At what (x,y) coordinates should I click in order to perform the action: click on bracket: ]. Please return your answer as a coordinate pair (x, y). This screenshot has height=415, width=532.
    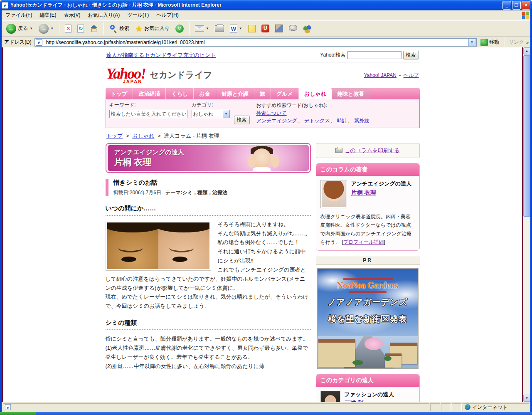
    Looking at the image, I should click on (384, 242).